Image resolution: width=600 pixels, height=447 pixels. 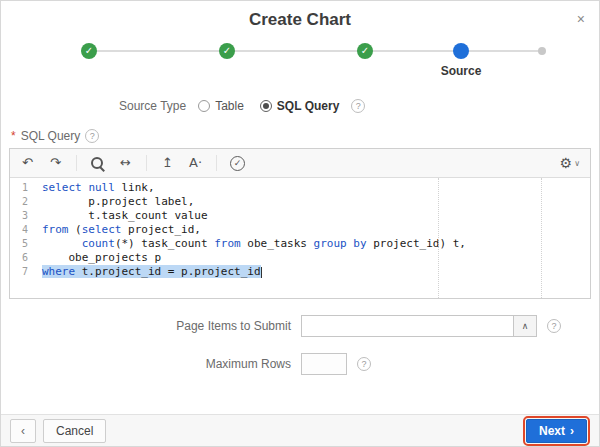 I want to click on close-icon: ×, so click(x=581, y=19).